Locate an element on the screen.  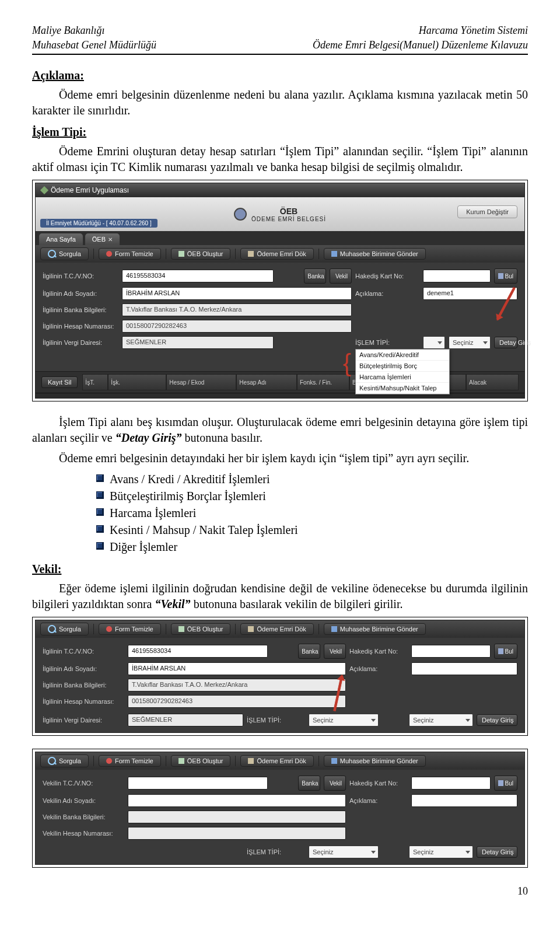
banner-unit: İl Emniyet Müdürlüğü - [ 40.07.0.62.260 … is located at coordinates (99, 223).